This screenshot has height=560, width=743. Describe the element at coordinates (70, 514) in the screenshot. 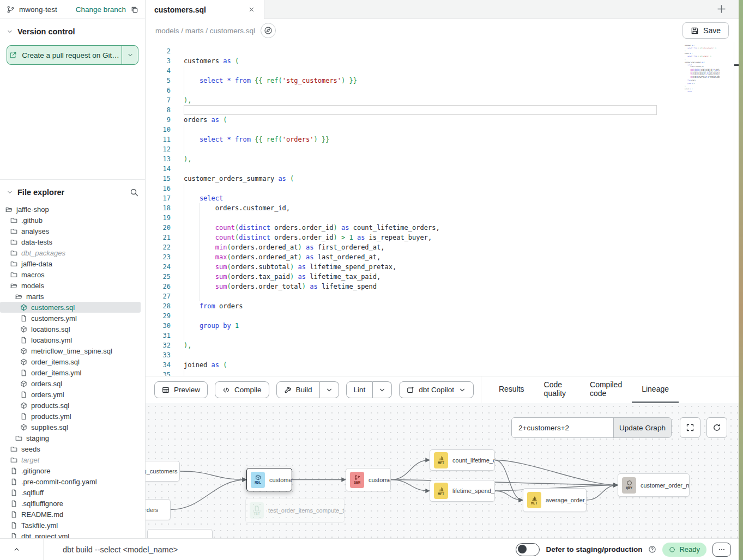

I see `file-item-README.md: README.md` at that location.